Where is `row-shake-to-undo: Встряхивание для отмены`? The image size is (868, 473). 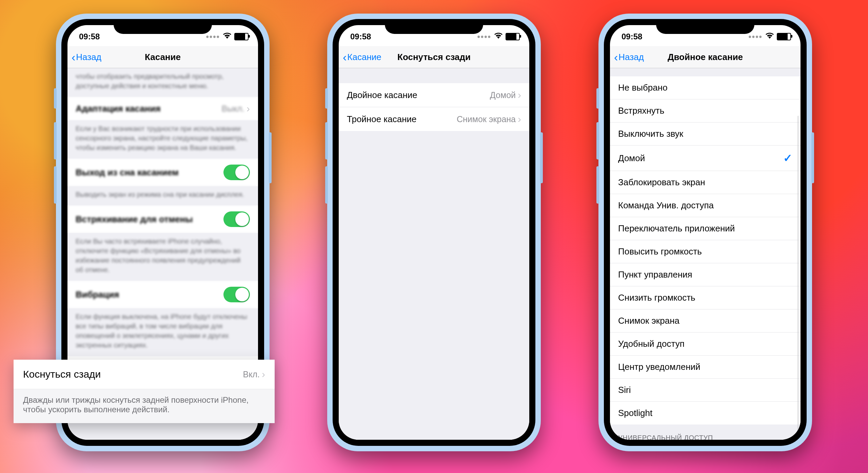
row-shake-to-undo: Встряхивание для отмены is located at coordinates (163, 219).